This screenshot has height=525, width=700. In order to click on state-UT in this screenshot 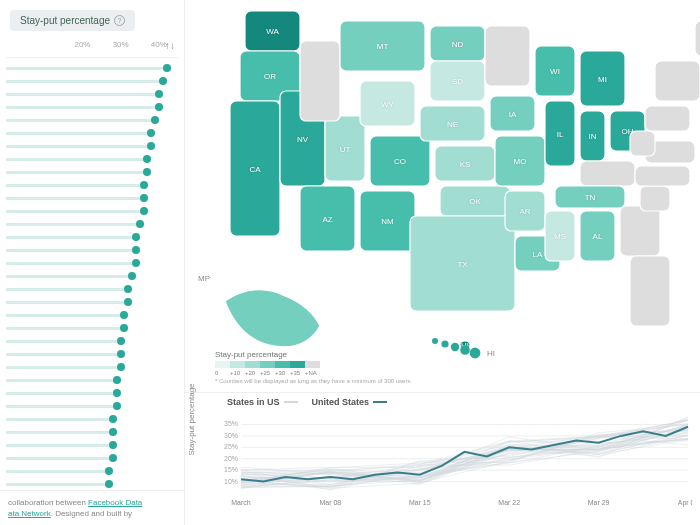, I will do `click(345, 148)`.